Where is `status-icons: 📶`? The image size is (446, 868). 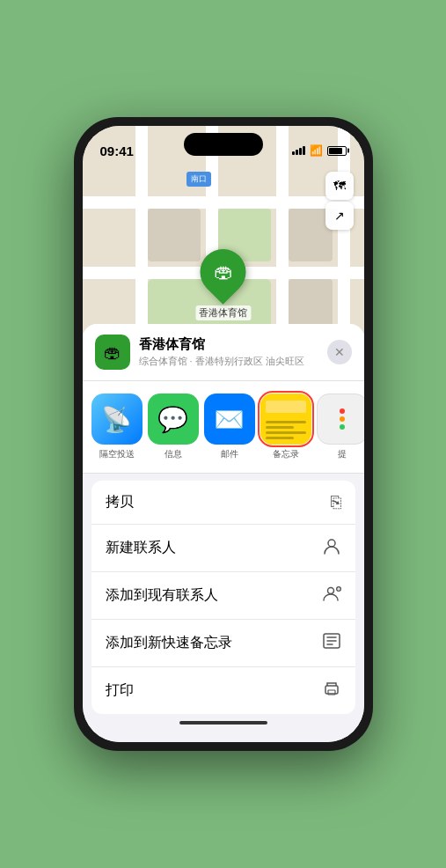 status-icons: 📶 is located at coordinates (319, 151).